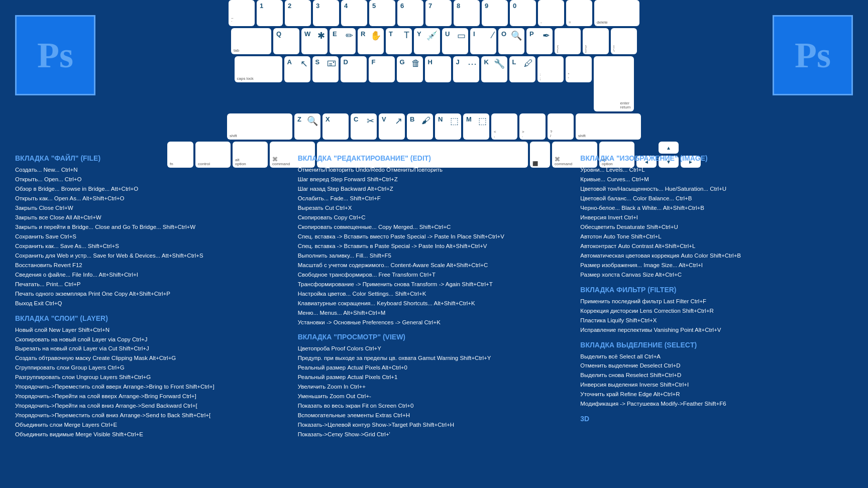 This screenshot has width=868, height=488. I want to click on key-slash: ?/, so click(561, 127).